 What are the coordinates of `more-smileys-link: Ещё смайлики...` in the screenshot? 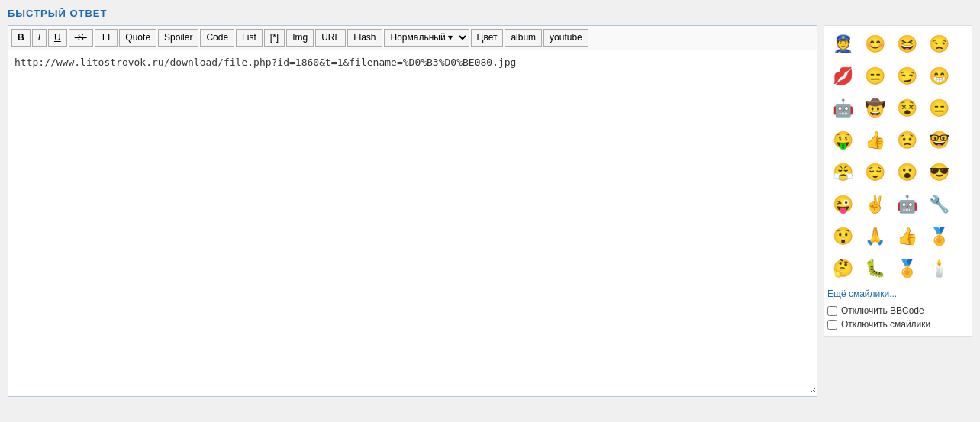 It's located at (898, 294).